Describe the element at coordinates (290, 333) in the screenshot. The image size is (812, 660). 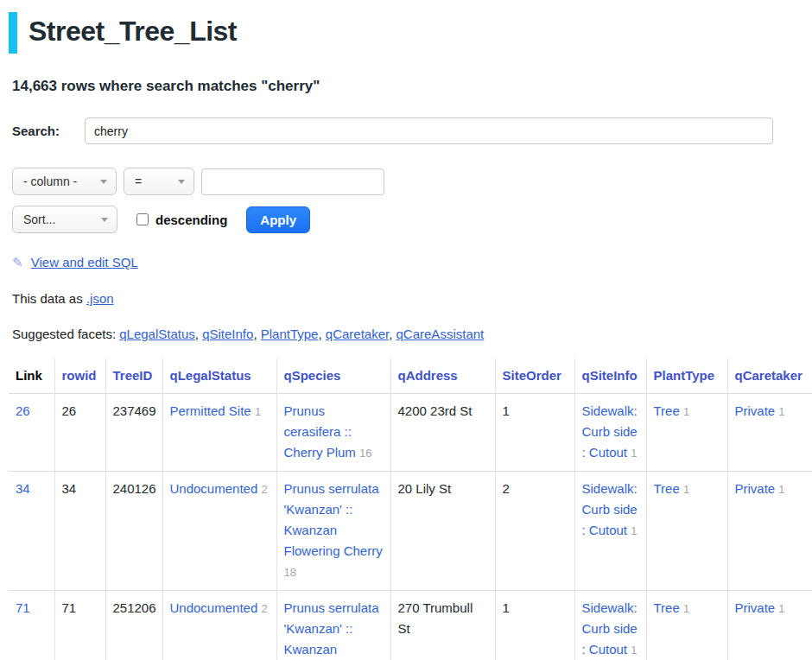
I see `facet-link-planttype: PlantType` at that location.